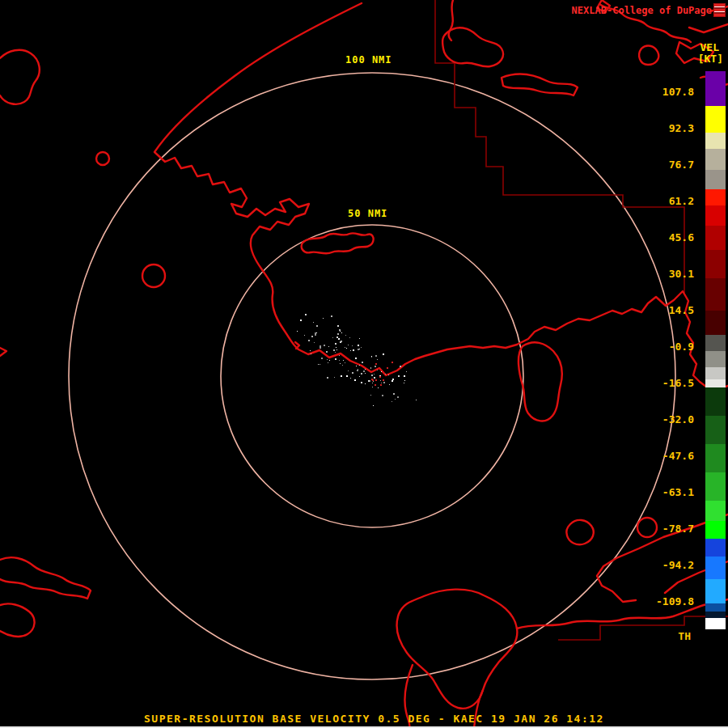  I want to click on colorbar-tick: -94.2, so click(678, 565).